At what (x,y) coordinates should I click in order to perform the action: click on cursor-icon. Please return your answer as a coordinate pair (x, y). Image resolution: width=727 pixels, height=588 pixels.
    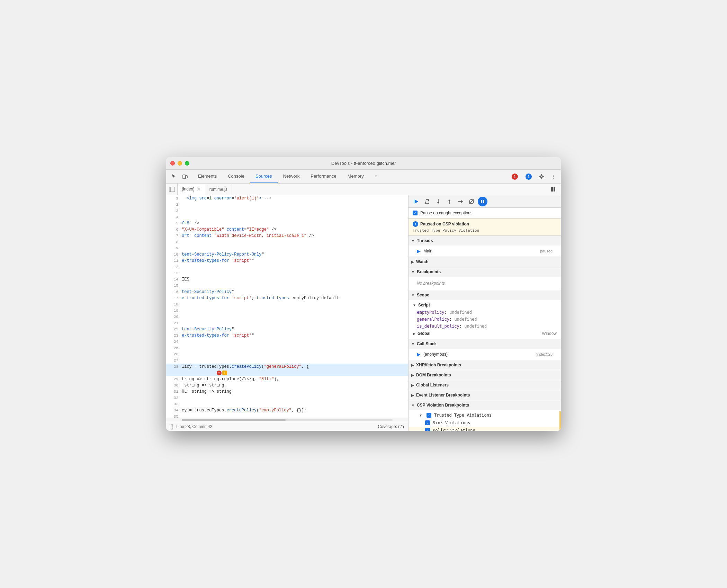
    Looking at the image, I should click on (174, 177).